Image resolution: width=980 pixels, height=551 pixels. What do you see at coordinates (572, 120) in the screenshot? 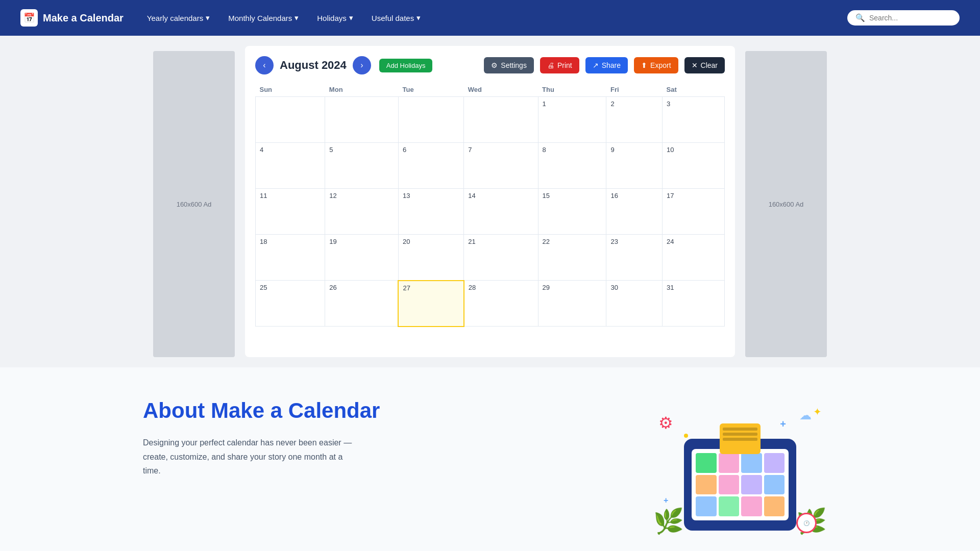
I see `calendar-cell: 1` at bounding box center [572, 120].